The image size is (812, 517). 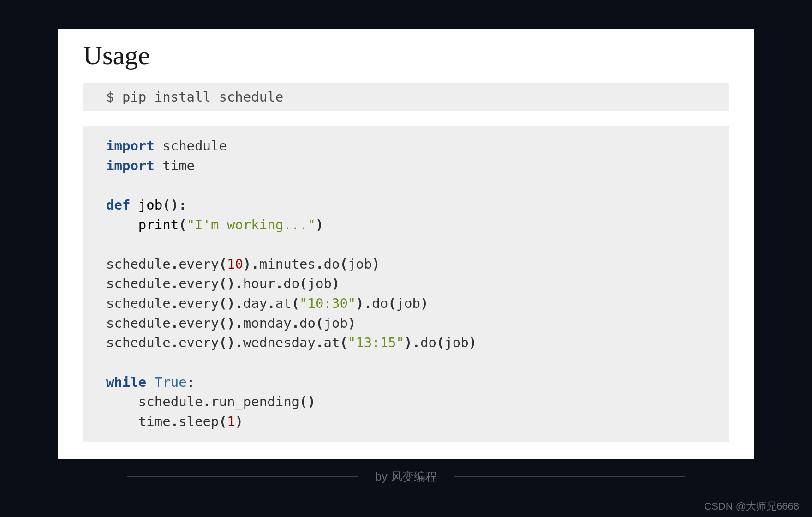 I want to click on divider-right, so click(x=570, y=476).